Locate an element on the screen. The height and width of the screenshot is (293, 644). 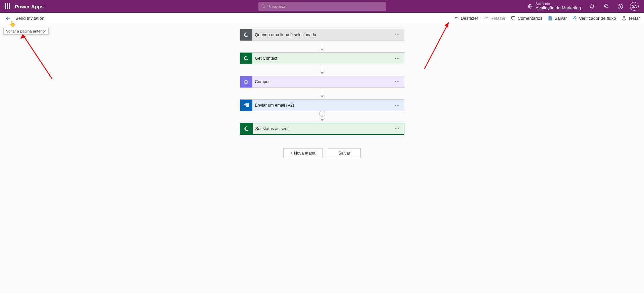
redo-label: Refazer is located at coordinates (498, 18).